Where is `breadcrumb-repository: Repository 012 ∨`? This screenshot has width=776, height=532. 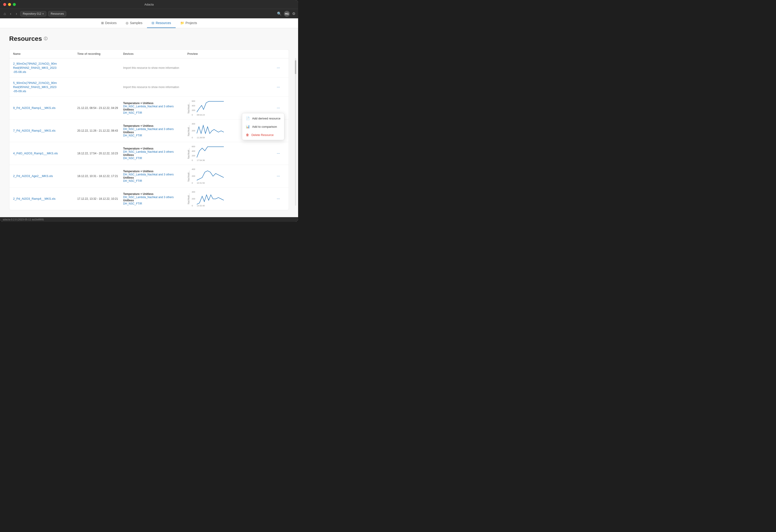 breadcrumb-repository: Repository 012 ∨ is located at coordinates (33, 14).